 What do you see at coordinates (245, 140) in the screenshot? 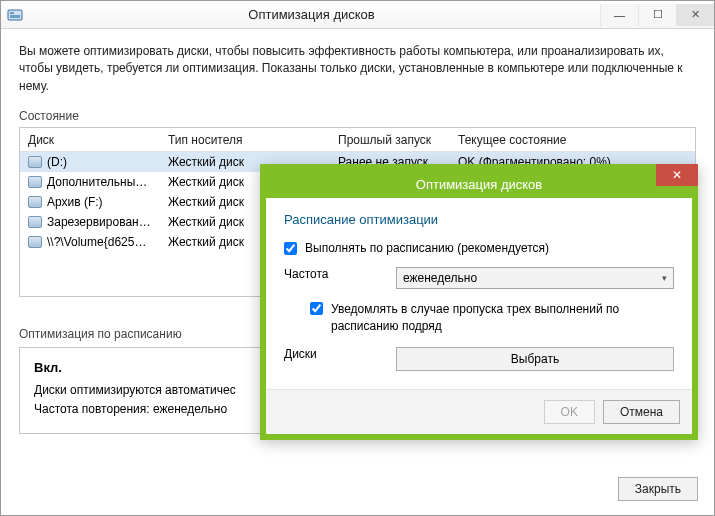
I see `col-media: Тип носителя` at bounding box center [245, 140].